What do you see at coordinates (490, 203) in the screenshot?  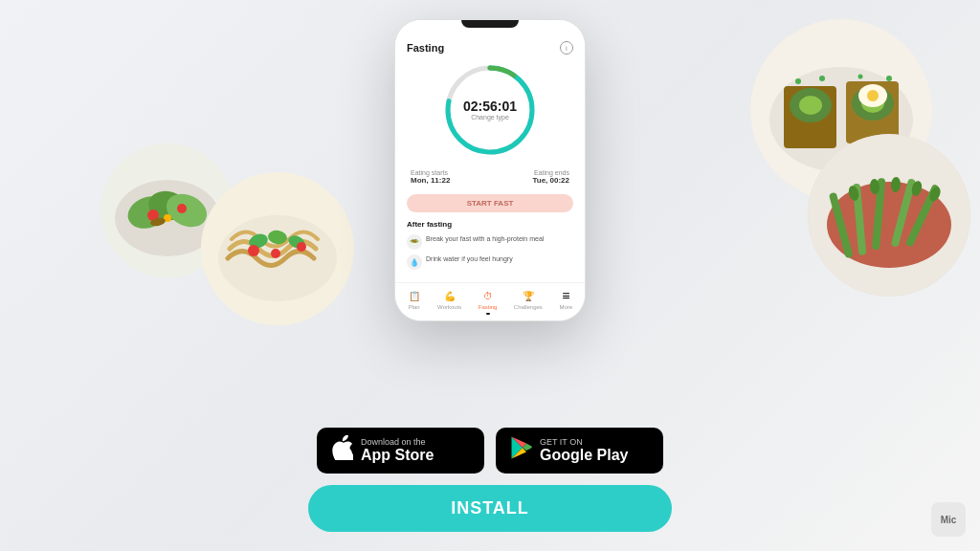 I see `start-fast-button: START FAST` at bounding box center [490, 203].